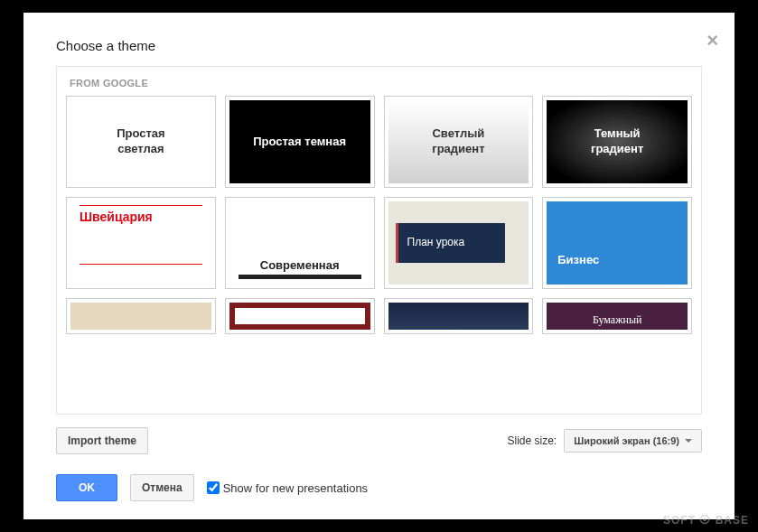  Describe the element at coordinates (627, 441) in the screenshot. I see `slide-size-value: Широкий экран (16:9)` at that location.